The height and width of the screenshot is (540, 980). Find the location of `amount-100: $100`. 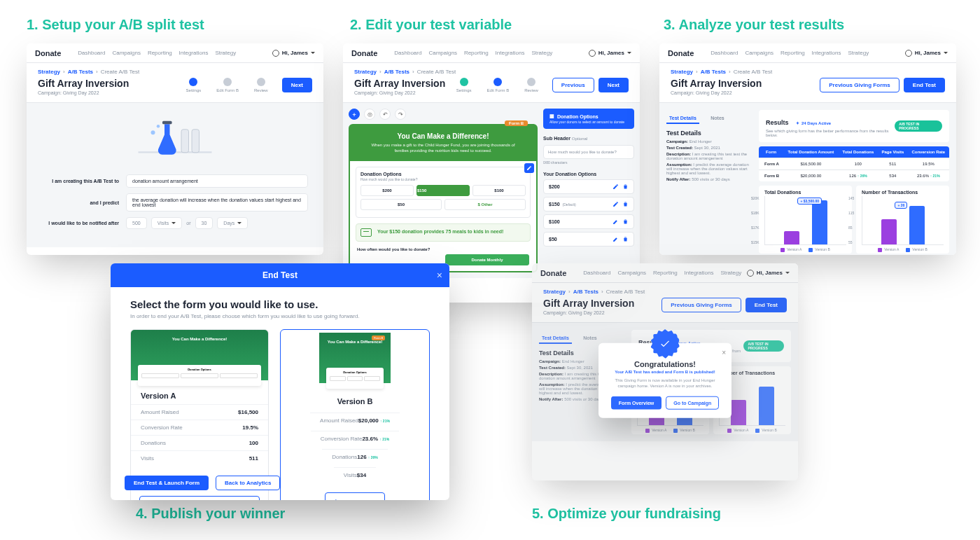

amount-100: $100 is located at coordinates (499, 191).